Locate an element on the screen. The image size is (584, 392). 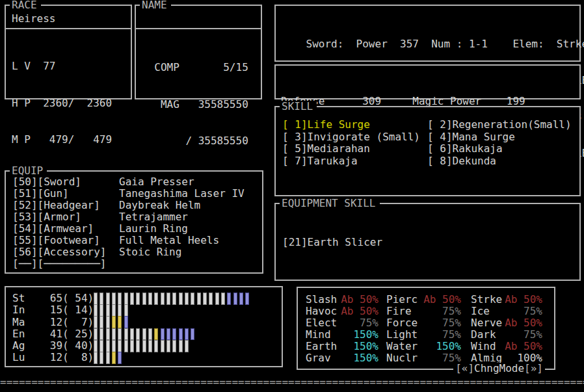
name-panel-title: NAME is located at coordinates (155, 5).